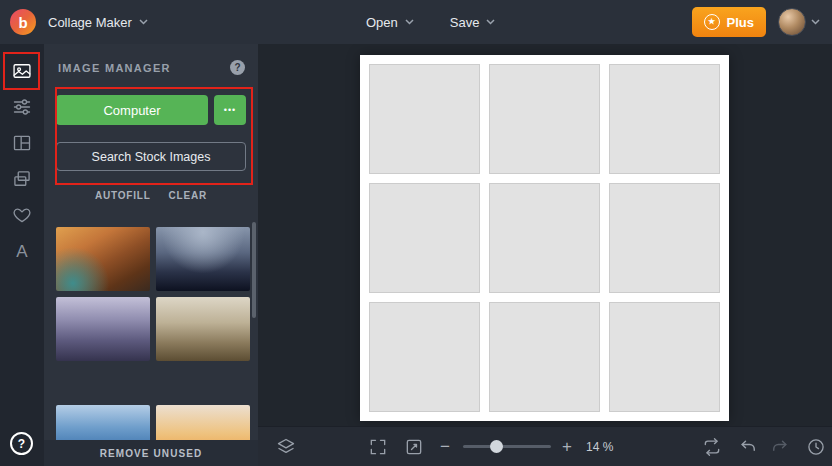 The height and width of the screenshot is (466, 832). Describe the element at coordinates (114, 68) in the screenshot. I see `panel-title: IMAGE MANAGER` at that location.